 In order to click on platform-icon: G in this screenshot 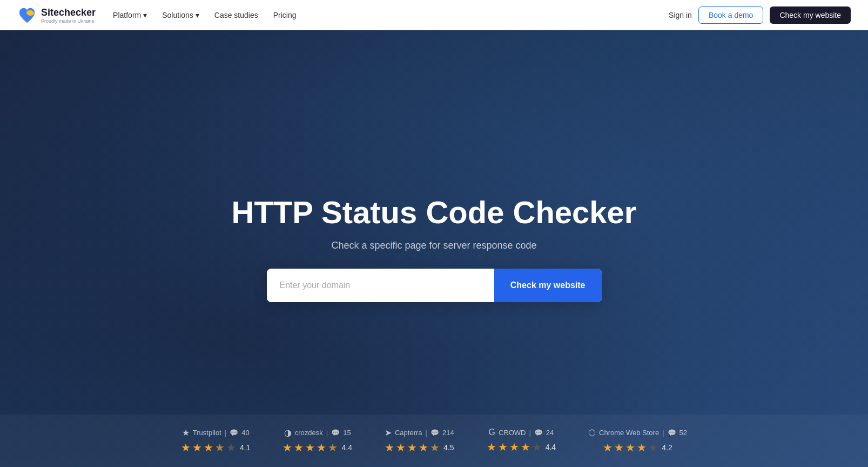, I will do `click(492, 432)`.